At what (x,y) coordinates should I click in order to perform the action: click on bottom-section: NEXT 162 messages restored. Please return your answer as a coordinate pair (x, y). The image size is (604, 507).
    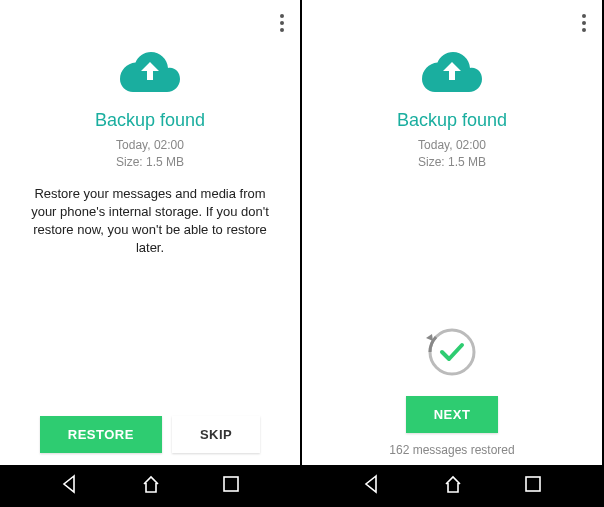
    Looking at the image, I should click on (452, 390).